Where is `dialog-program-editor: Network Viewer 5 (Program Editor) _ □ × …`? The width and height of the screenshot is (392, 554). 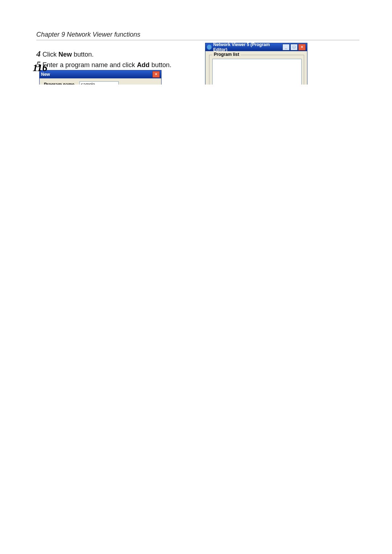
dialog-program-editor: Network Viewer 5 (Program Editor) _ □ × … is located at coordinates (256, 64).